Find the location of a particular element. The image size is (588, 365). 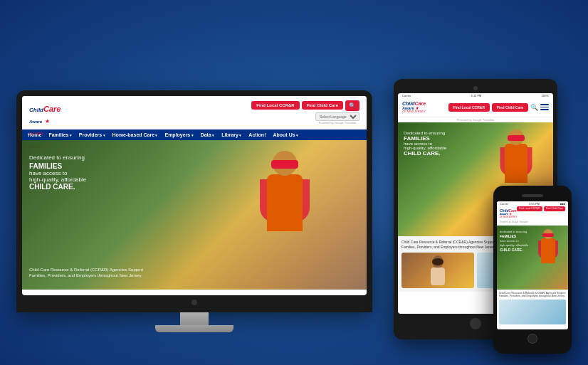

logo-star-icon: ★ is located at coordinates (47, 121).